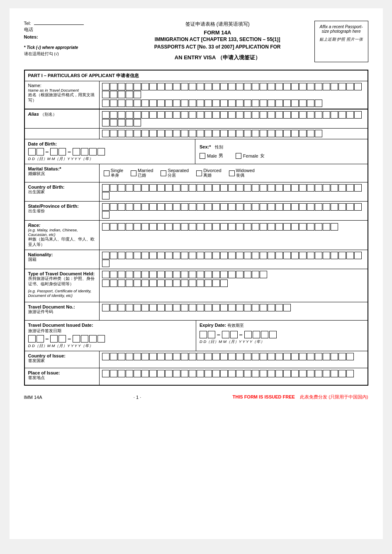 The height and width of the screenshot is (554, 392). Describe the element at coordinates (232, 173) in the screenshot. I see `marital-widowed-checkbox` at that location.